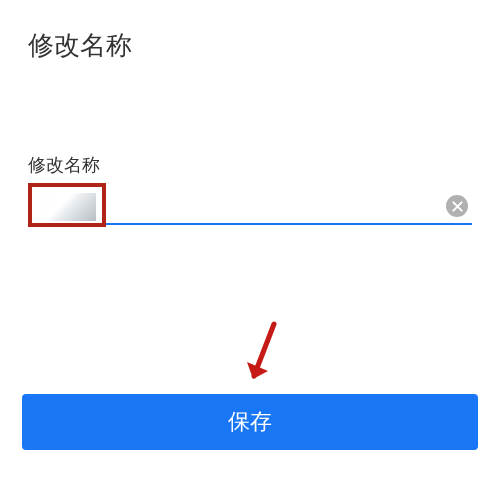  I want to click on input-row, so click(250, 206).